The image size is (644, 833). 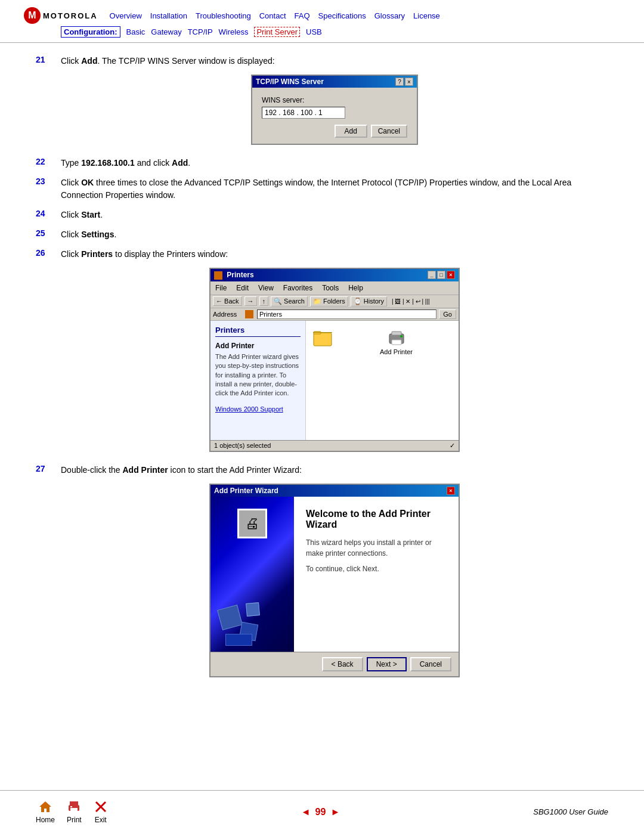 I want to click on nav-license: License, so click(x=427, y=16).